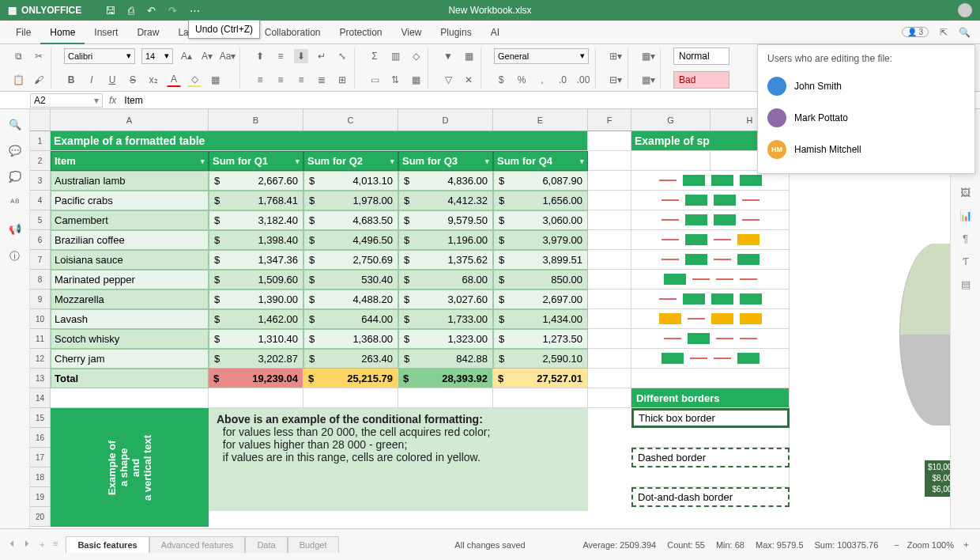  What do you see at coordinates (130, 220) in the screenshot?
I see `cell: Camembert` at bounding box center [130, 220].